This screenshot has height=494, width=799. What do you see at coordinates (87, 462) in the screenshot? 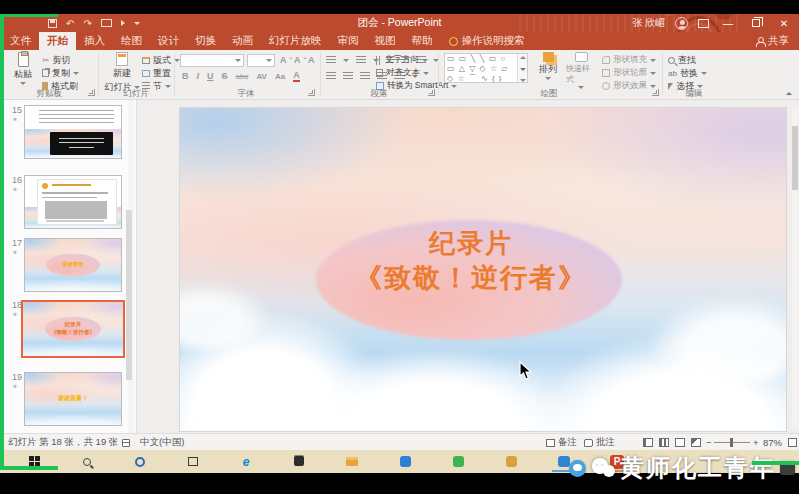
I see `taskbar-search-button` at bounding box center [87, 462].